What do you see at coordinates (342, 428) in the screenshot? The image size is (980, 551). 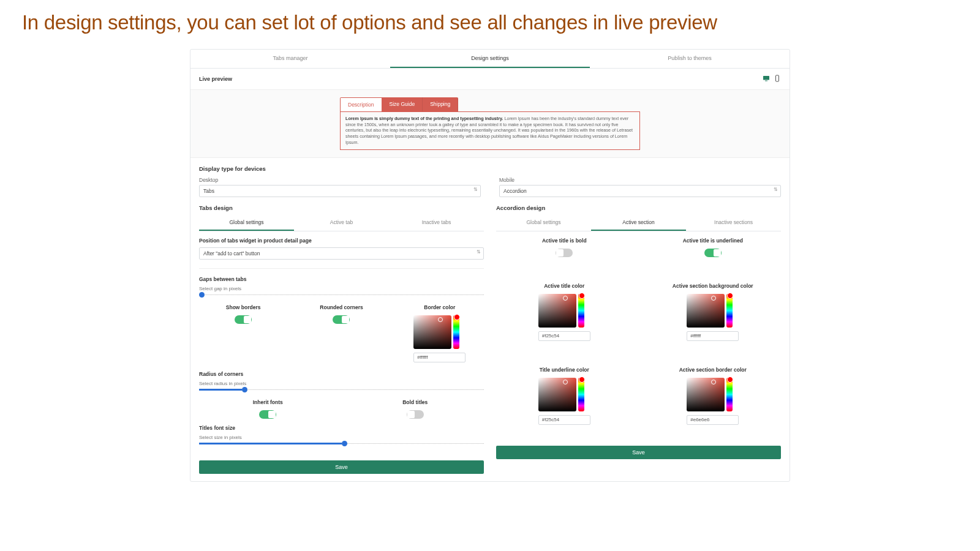 I see `font-size-title: Titles font size` at bounding box center [342, 428].